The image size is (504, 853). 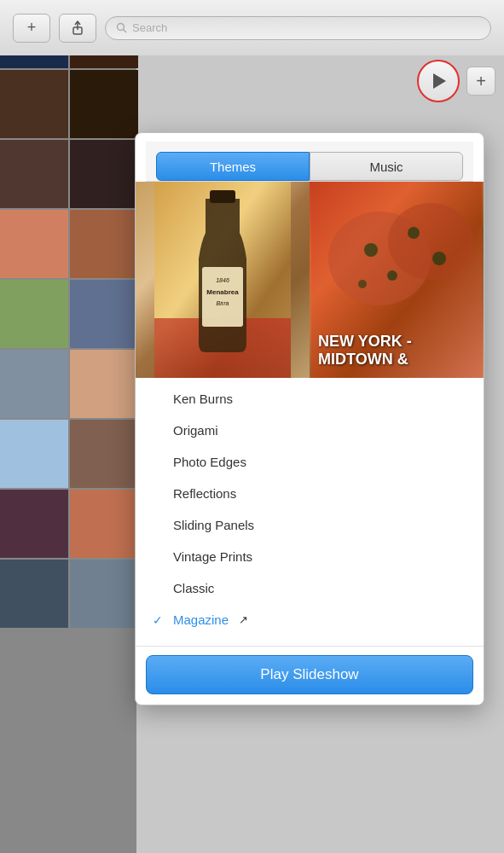 I want to click on theme-item-origami: Origami, so click(x=310, y=430).